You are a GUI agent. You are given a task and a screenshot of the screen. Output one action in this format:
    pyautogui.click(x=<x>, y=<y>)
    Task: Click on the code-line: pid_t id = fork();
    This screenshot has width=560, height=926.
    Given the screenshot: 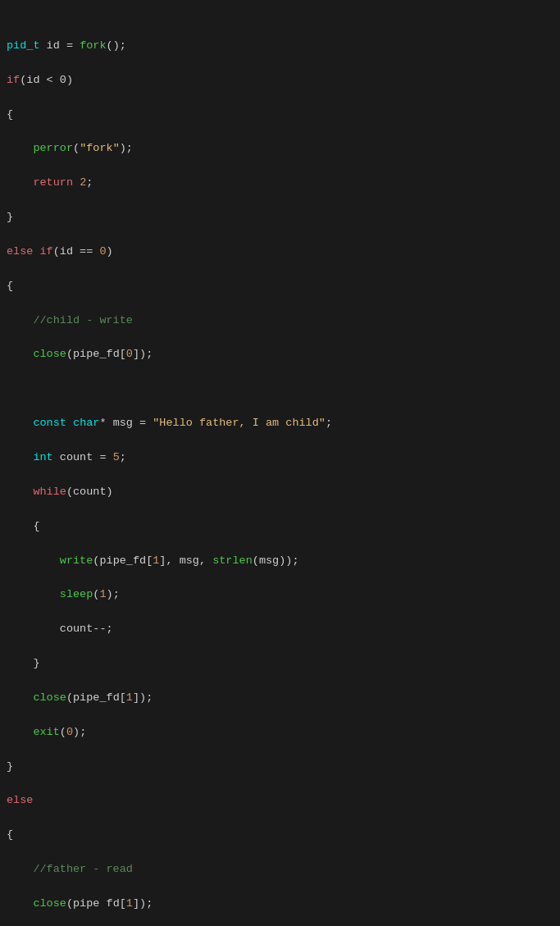 What is the action you would take?
    pyautogui.click(x=280, y=46)
    